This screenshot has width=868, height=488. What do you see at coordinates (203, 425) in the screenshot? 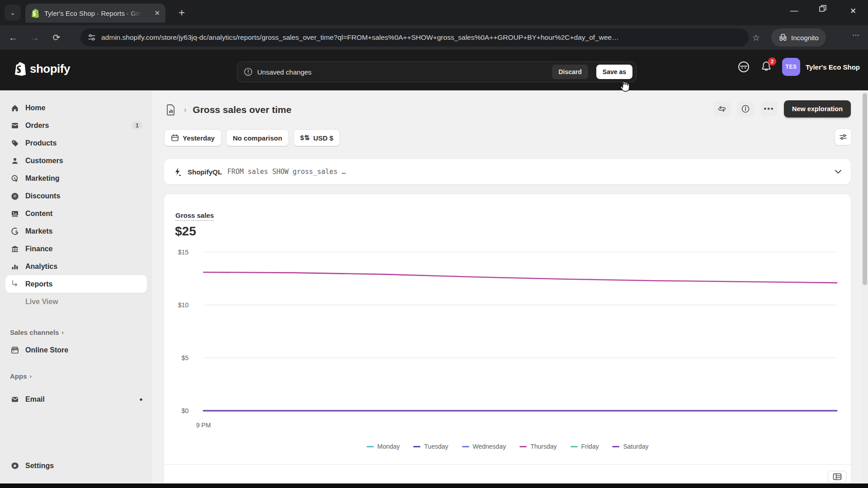
I see `x-axis-tick: 9 PM` at bounding box center [203, 425].